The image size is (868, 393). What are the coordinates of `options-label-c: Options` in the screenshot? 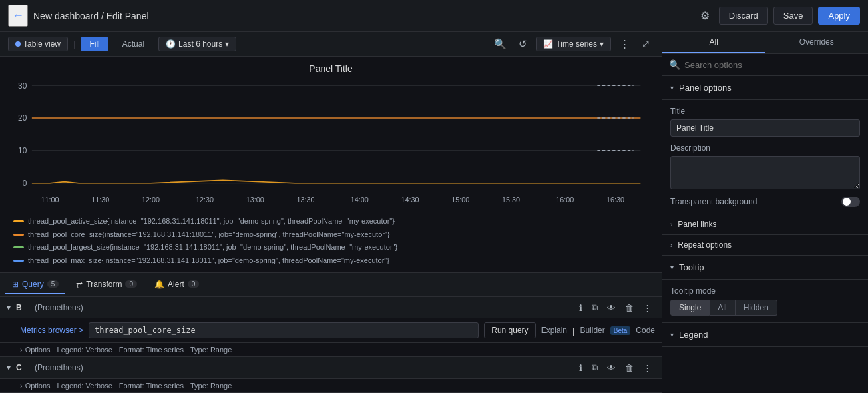 It's located at (38, 386).